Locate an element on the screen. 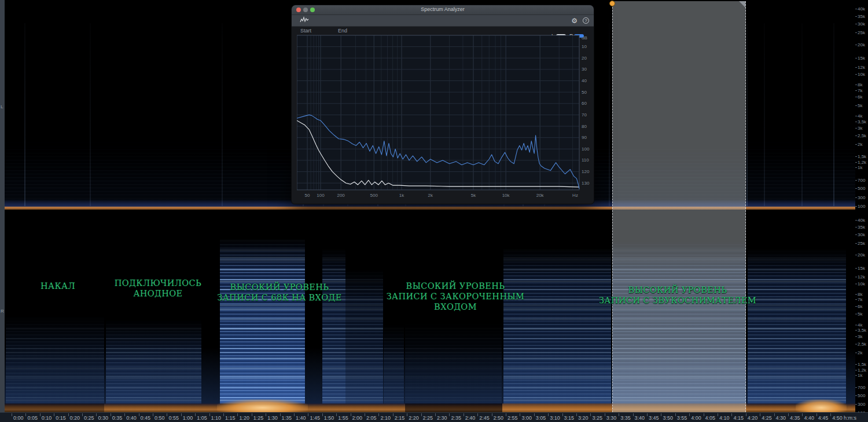 The width and height of the screenshot is (868, 422). frequency-ruler-label: 500 is located at coordinates (861, 189).